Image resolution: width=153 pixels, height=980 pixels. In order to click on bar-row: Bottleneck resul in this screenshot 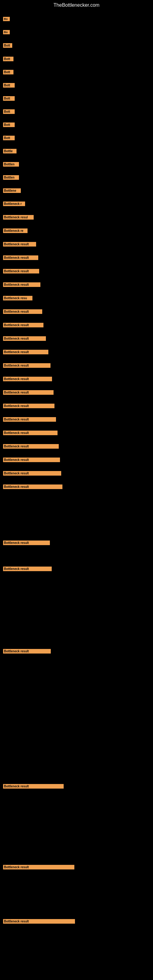, I will do `click(78, 217)`.